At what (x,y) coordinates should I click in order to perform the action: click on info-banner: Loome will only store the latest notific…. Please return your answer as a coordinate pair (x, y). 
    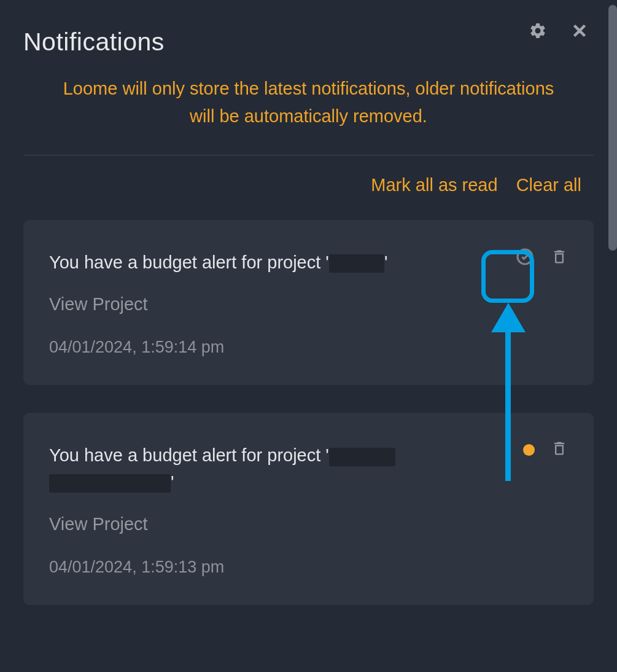
    Looking at the image, I should click on (308, 103).